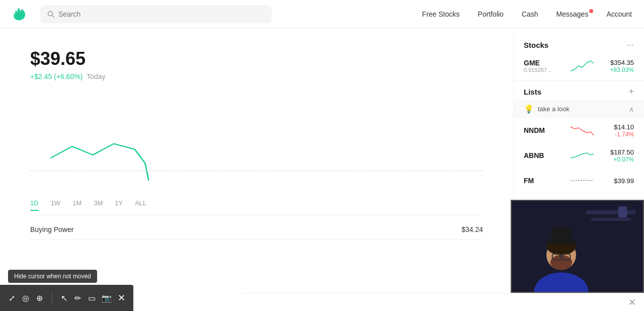 The width and height of the screenshot is (644, 311). Describe the element at coordinates (12, 298) in the screenshot. I see `toolbar-expand-btn: ⤢` at that location.